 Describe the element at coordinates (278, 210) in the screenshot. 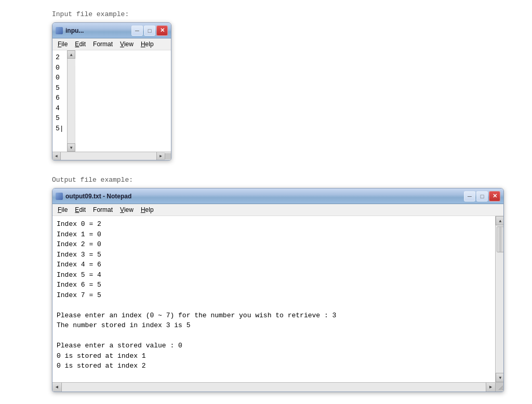

I see `output-menubar: File Edit Format View Help` at that location.